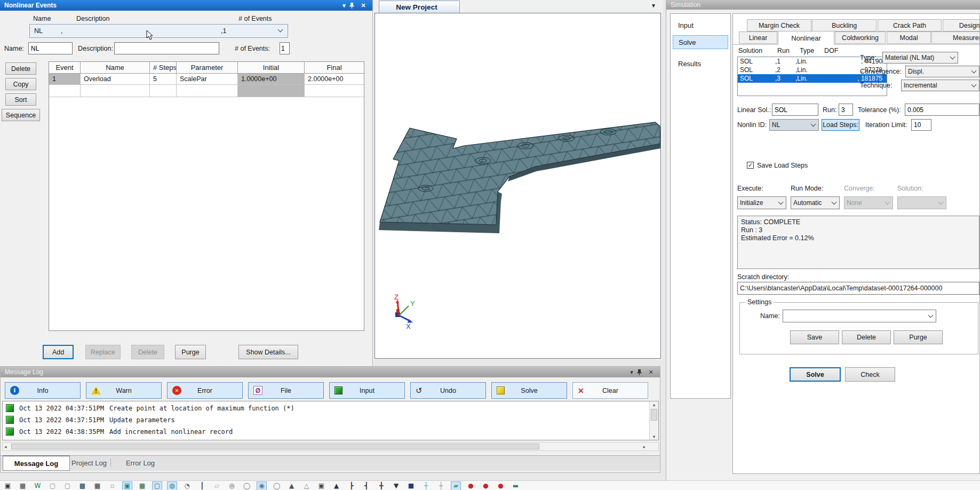 The height and width of the screenshot is (490, 980). Describe the element at coordinates (812, 76) in the screenshot. I see `solution-listbox: SOL,1,Lin., 44190 SOL,2,Lin., 97278 SOL,…` at that location.